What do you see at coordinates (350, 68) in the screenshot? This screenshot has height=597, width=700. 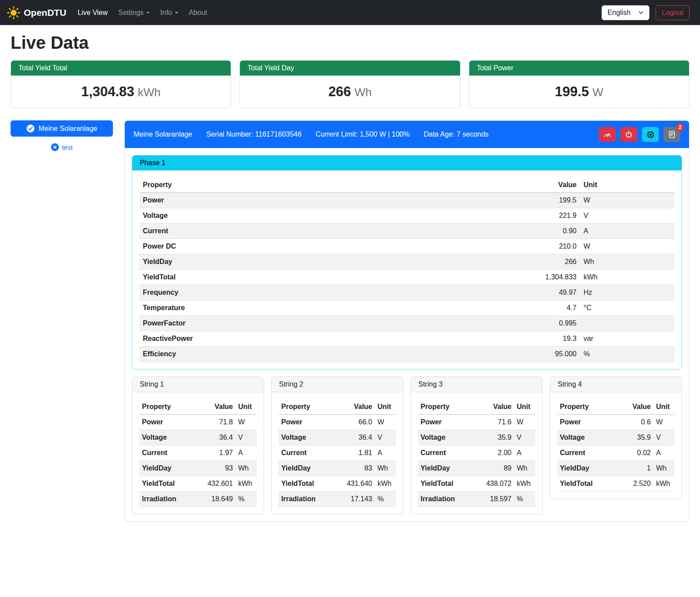 I see `summary-card-title: Total Yield Day` at bounding box center [350, 68].